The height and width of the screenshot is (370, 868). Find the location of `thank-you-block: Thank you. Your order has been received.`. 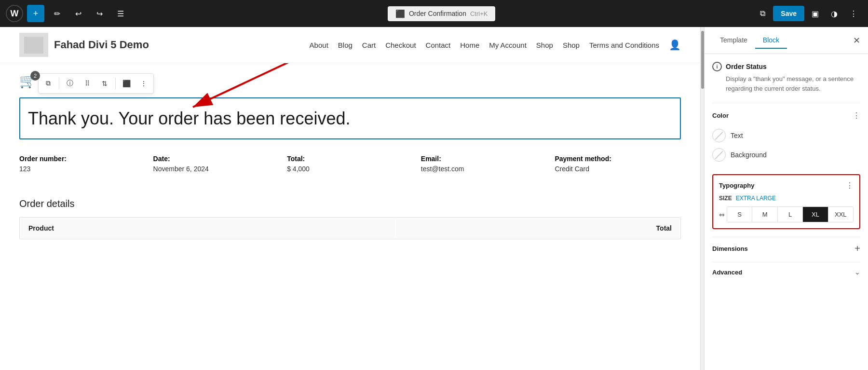

thank-you-block: Thank you. Your order has been received. is located at coordinates (350, 119).